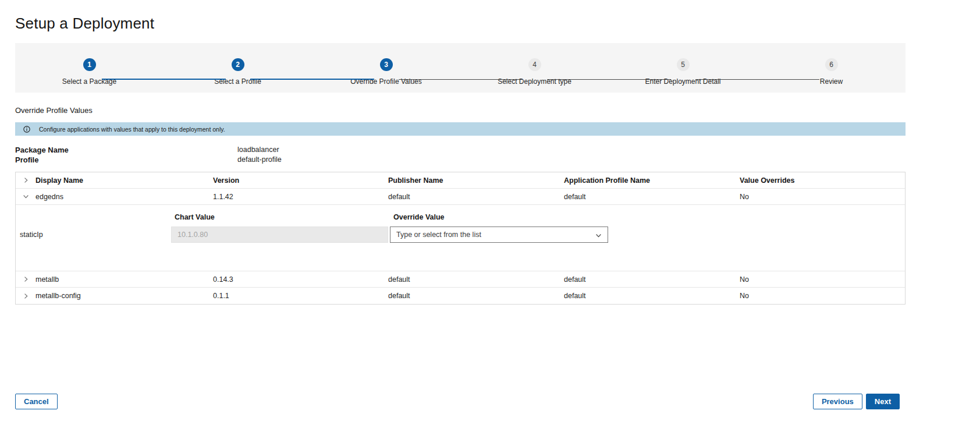  I want to click on step-1-select-a-package: 1 Select a Package, so click(90, 76).